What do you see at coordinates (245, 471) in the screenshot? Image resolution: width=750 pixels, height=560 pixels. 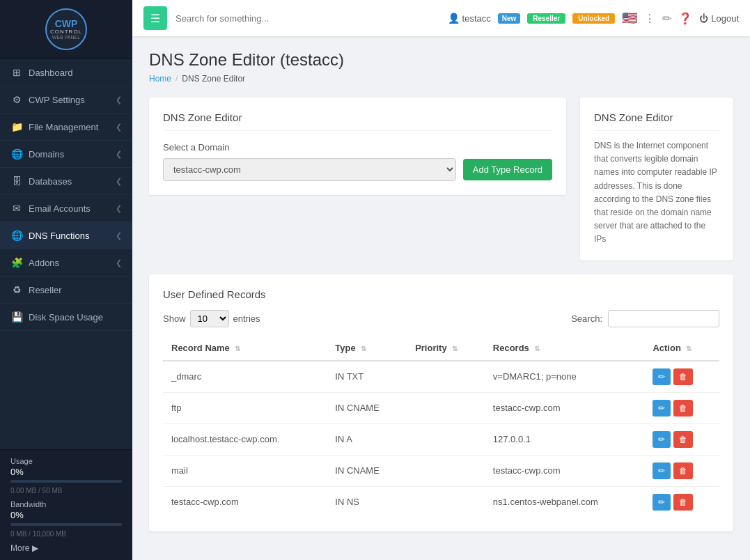 I see `cell-record-name: mail` at bounding box center [245, 471].